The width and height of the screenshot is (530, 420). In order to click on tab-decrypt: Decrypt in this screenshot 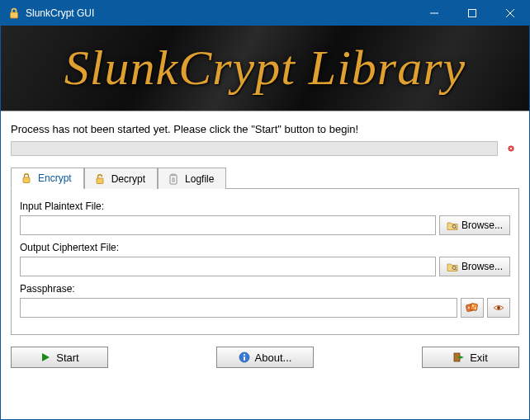, I will do `click(121, 178)`.